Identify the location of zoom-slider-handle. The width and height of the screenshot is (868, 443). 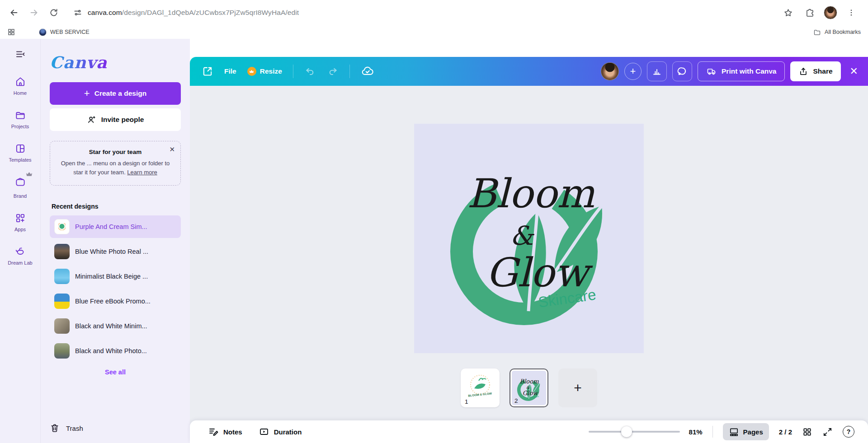
(627, 432).